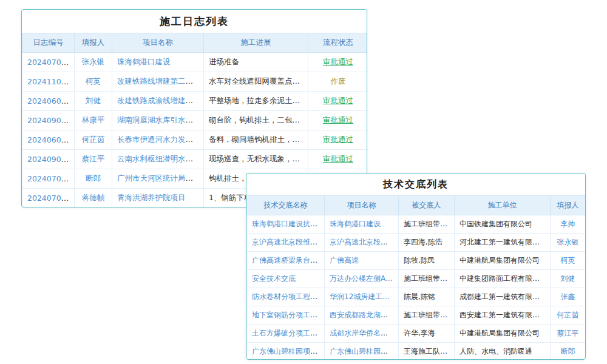 Image resolution: width=607 pixels, height=364 pixels. What do you see at coordinates (195, 140) in the screenshot?
I see `table-row: 2024060005何芷茵长春市伊通河水力发电厂...备料，砌间墙钩机排土，瓦工…` at bounding box center [195, 140].